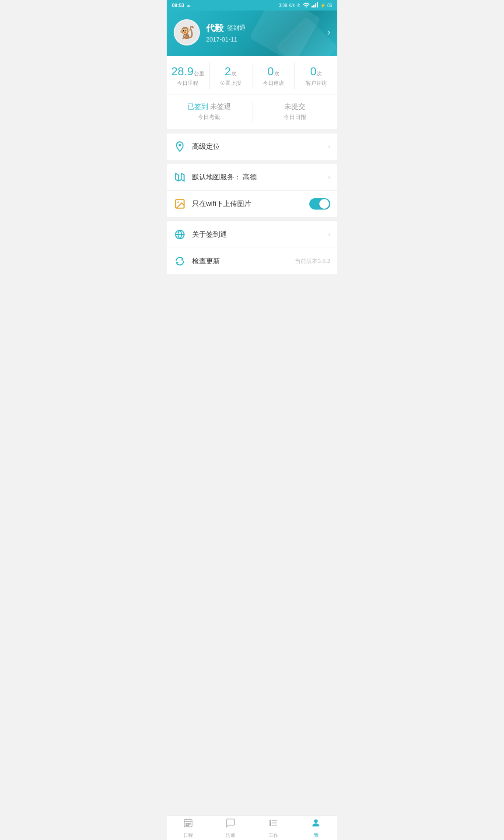  I want to click on stat-number: 28.9, so click(183, 72).